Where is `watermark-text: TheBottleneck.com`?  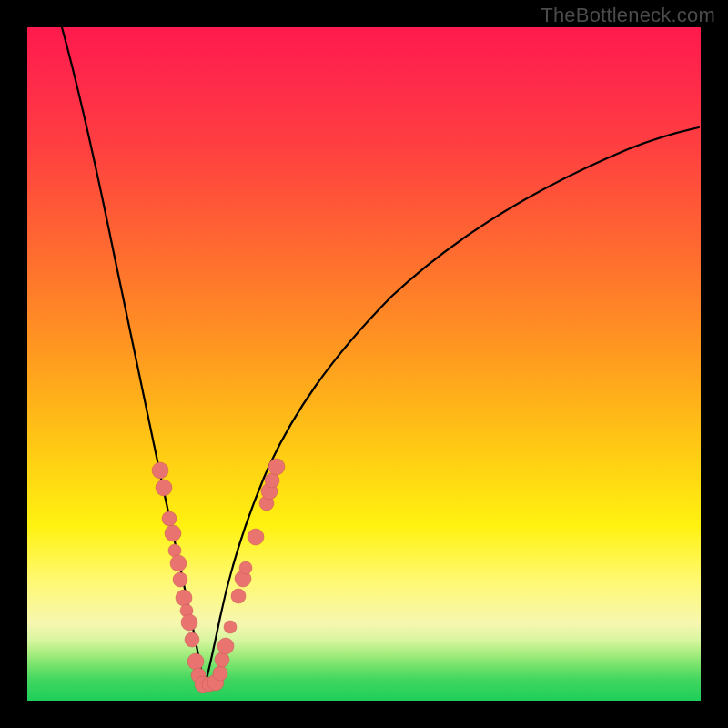 watermark-text: TheBottleneck.com is located at coordinates (628, 15).